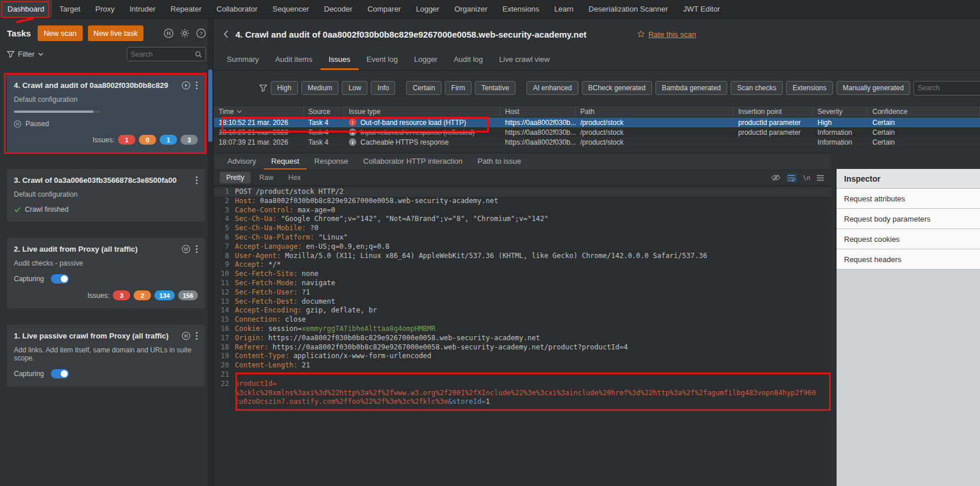 The width and height of the screenshot is (980, 486). Describe the element at coordinates (471, 9) in the screenshot. I see `menu-item-organizer: Organizer` at that location.